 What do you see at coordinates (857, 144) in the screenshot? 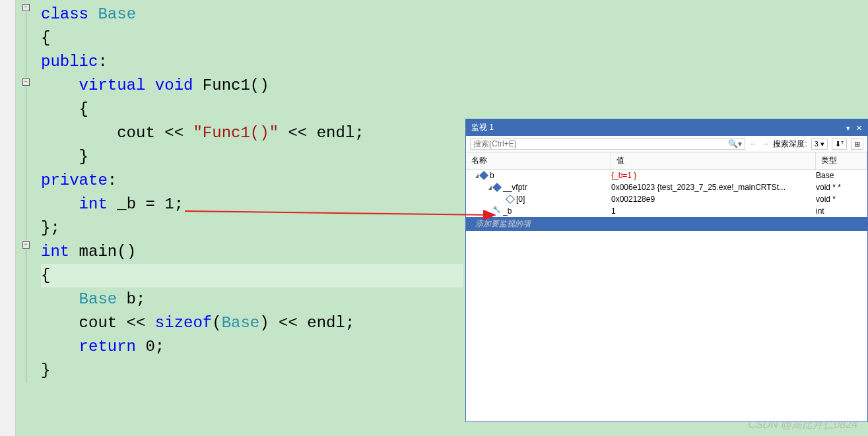
I see `toolbar-btn-2: ⊞` at bounding box center [857, 144].